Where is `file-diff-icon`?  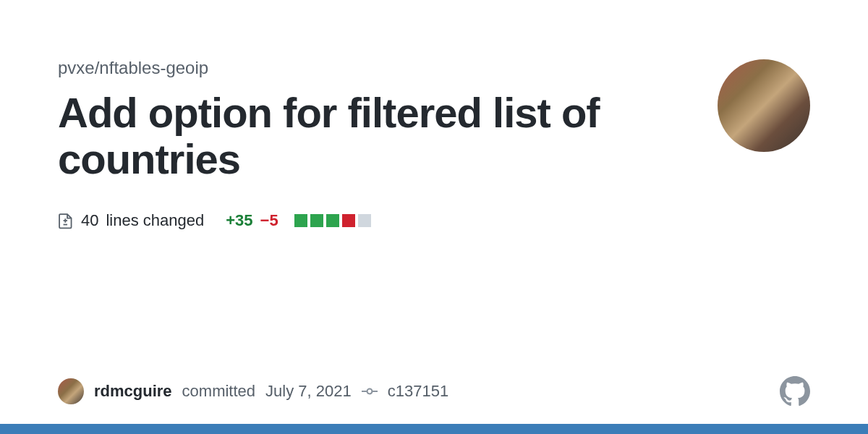
file-diff-icon is located at coordinates (66, 221).